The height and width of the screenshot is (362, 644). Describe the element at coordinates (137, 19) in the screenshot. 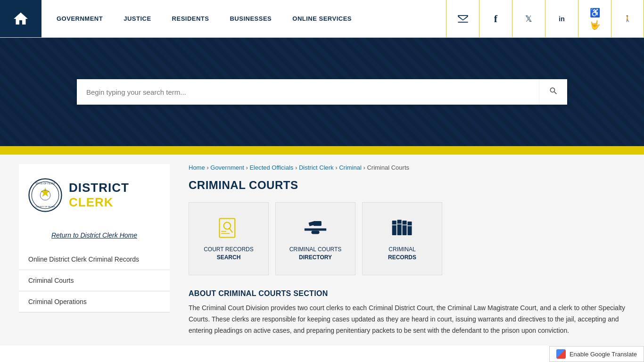

I see `nav-justice: JUSTICE` at that location.